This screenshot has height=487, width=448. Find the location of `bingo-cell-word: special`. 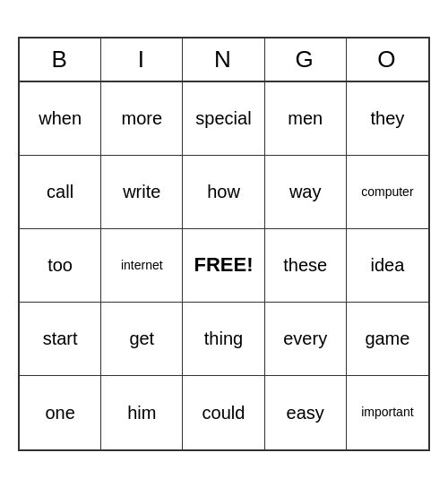

bingo-cell-word: special is located at coordinates (223, 118).